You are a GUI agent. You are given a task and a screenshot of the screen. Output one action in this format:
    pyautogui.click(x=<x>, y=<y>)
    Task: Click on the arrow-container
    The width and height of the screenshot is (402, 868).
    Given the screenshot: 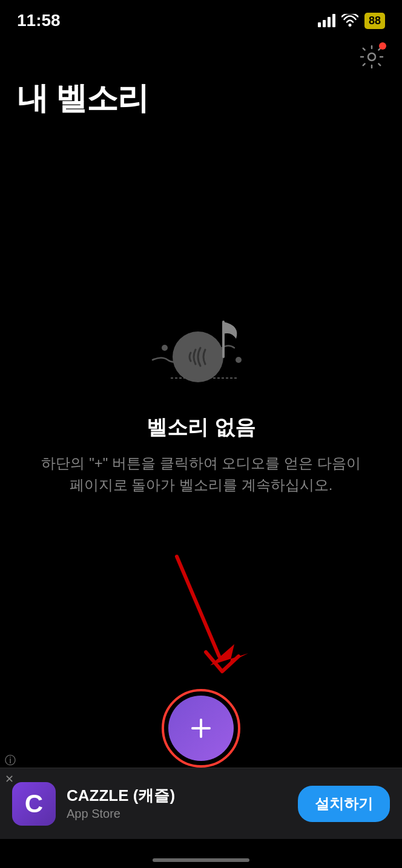 What is the action you would take?
    pyautogui.click(x=201, y=611)
    